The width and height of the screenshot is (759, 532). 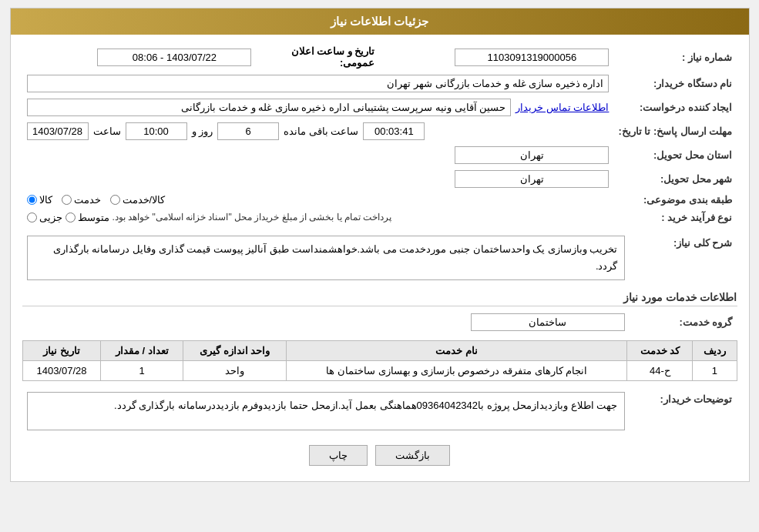 What do you see at coordinates (321, 131) in the screenshot?
I see `deadline-remaining-label: ساعت باقی مانده` at bounding box center [321, 131].